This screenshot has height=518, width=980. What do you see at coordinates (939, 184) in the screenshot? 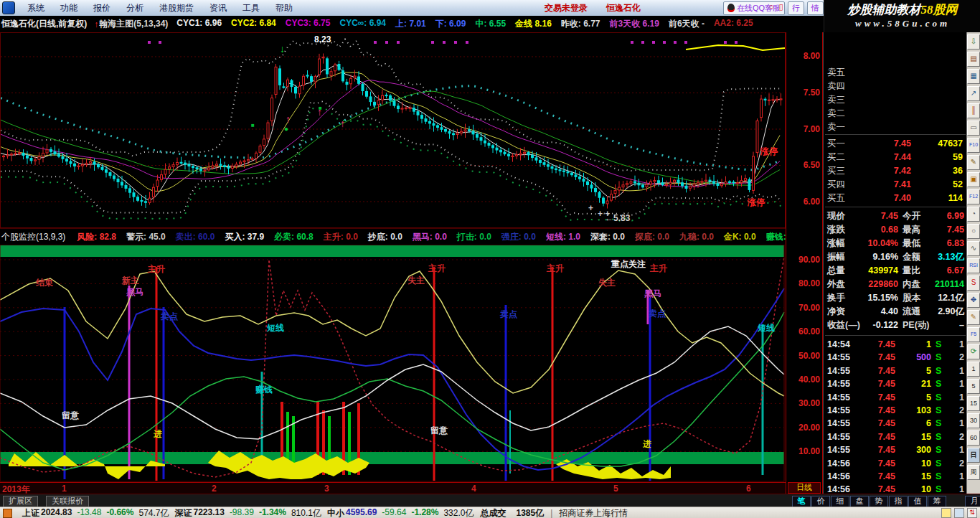
I see `buy-volume: 52` at bounding box center [939, 184].